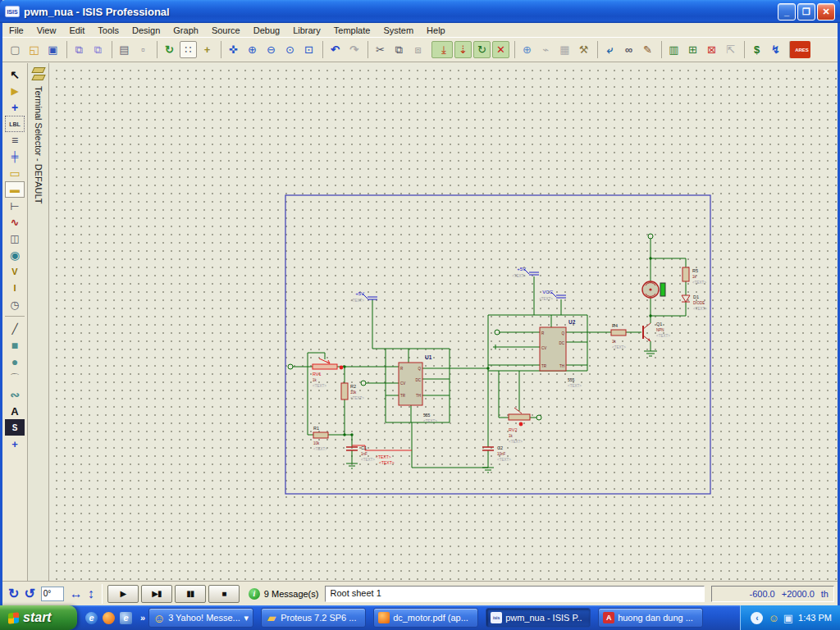 The height and width of the screenshot is (630, 840). Describe the element at coordinates (426, 618) in the screenshot. I see `task-dc-motor-pdf: dc_motor.pdf (ap...` at that location.